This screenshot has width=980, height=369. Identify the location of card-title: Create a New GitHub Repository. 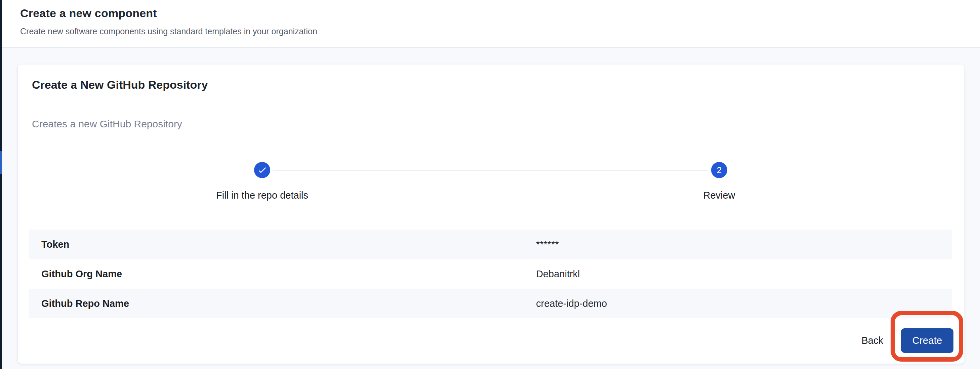
(120, 84).